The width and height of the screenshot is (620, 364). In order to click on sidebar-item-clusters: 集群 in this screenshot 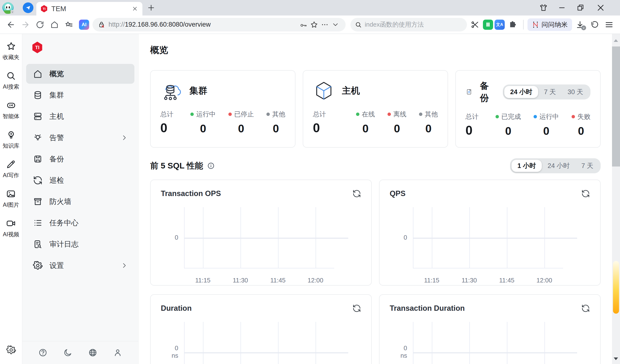, I will do `click(80, 95)`.